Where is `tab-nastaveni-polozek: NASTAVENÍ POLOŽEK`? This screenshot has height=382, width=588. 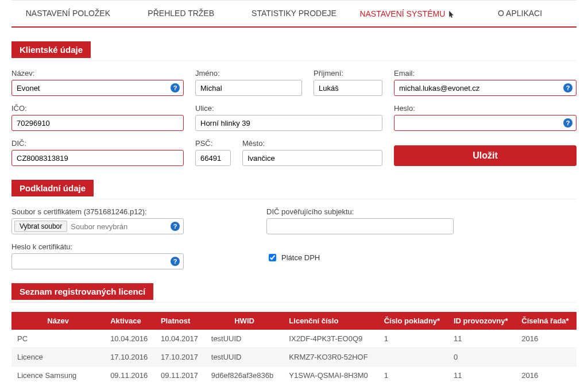 tab-nastaveni-polozek: NASTAVENÍ POLOŽEK is located at coordinates (68, 14).